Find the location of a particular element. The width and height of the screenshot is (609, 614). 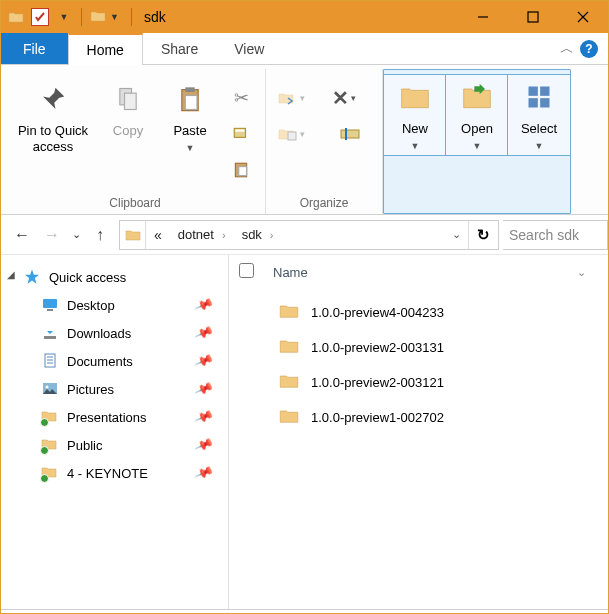

group-label is located at coordinates (477, 202).